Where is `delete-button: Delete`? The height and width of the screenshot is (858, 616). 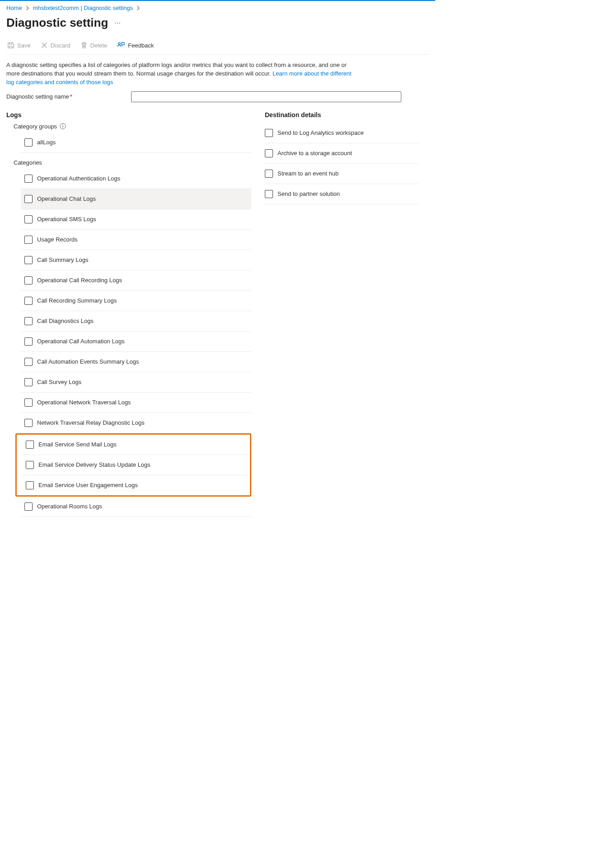 delete-button: Delete is located at coordinates (94, 45).